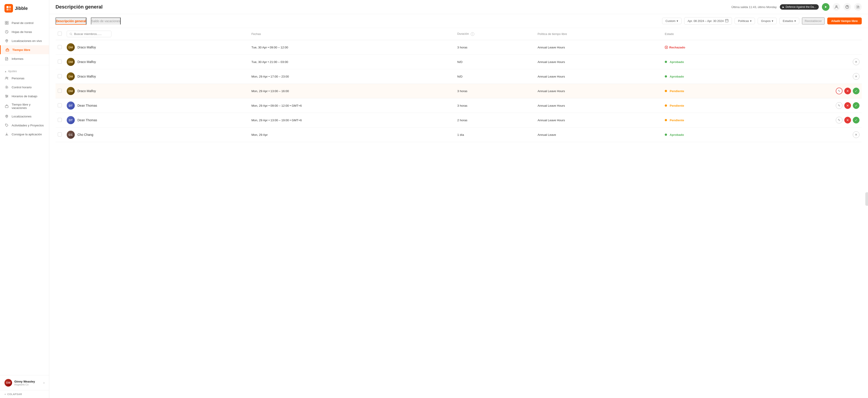 This screenshot has width=868, height=398. What do you see at coordinates (743, 21) in the screenshot?
I see `policies-label: Políticas` at bounding box center [743, 21].